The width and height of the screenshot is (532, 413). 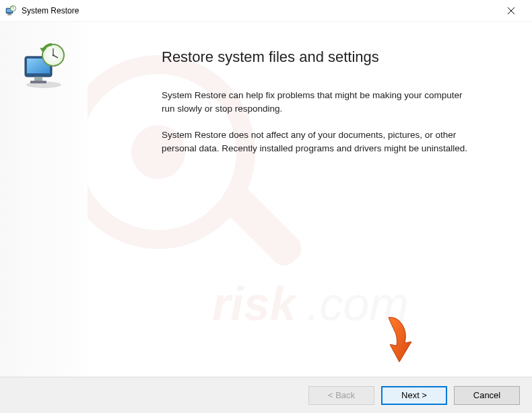 What do you see at coordinates (44, 199) in the screenshot?
I see `wizard-sidebar` at bounding box center [44, 199].